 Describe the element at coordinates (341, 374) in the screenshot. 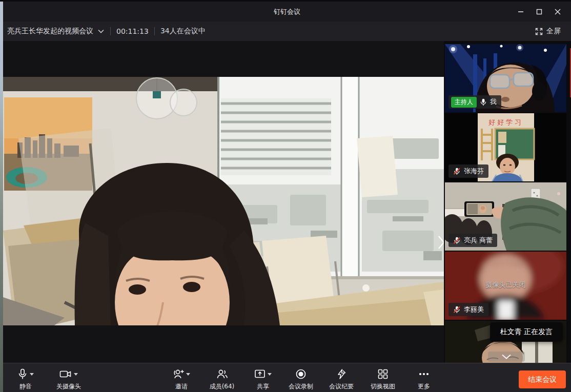

I see `minutes-flash-icon` at that location.